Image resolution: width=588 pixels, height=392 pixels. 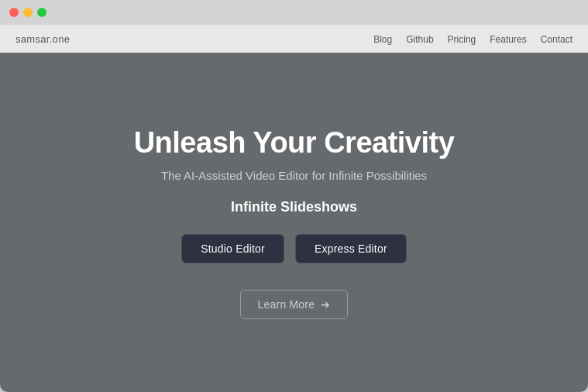 I want to click on close-button, so click(x=14, y=12).